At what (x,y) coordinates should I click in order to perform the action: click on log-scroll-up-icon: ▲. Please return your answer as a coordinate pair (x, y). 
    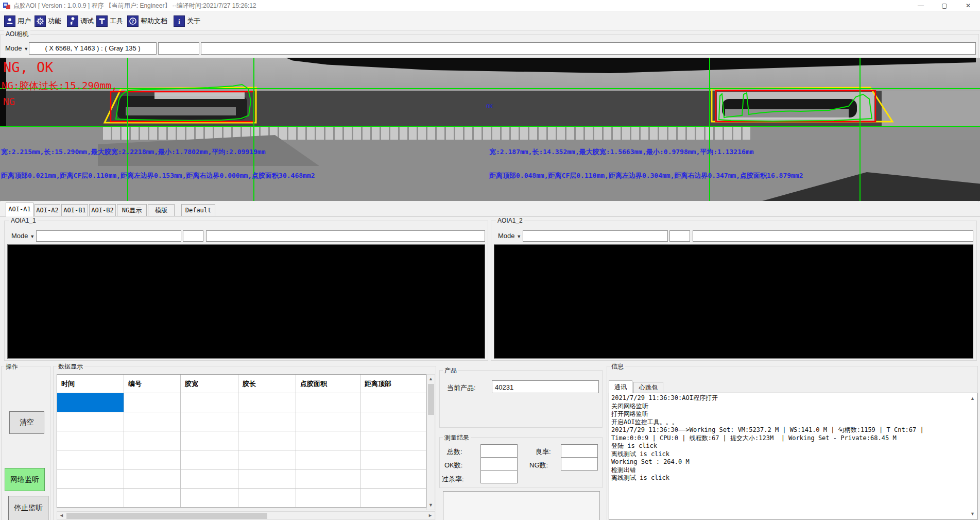
    Looking at the image, I should click on (972, 399).